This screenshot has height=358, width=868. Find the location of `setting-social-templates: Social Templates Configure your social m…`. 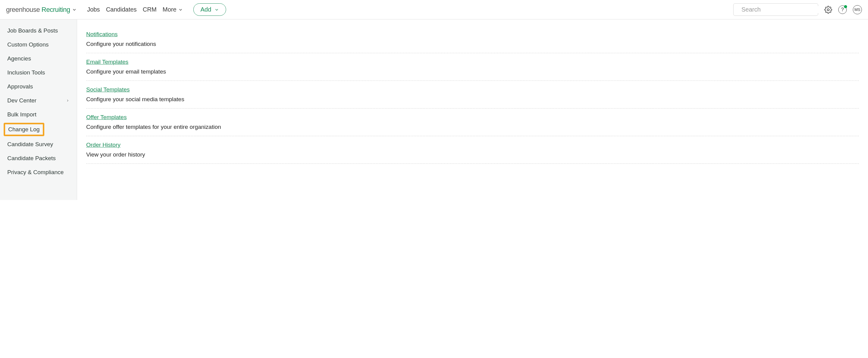

setting-social-templates: Social Templates Configure your social m… is located at coordinates (472, 95).